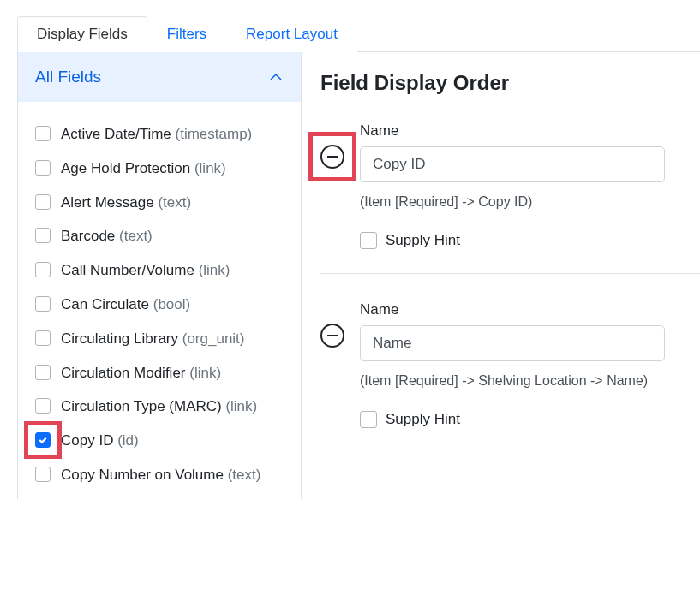 The width and height of the screenshot is (700, 595). I want to click on chevron-up-icon, so click(276, 77).